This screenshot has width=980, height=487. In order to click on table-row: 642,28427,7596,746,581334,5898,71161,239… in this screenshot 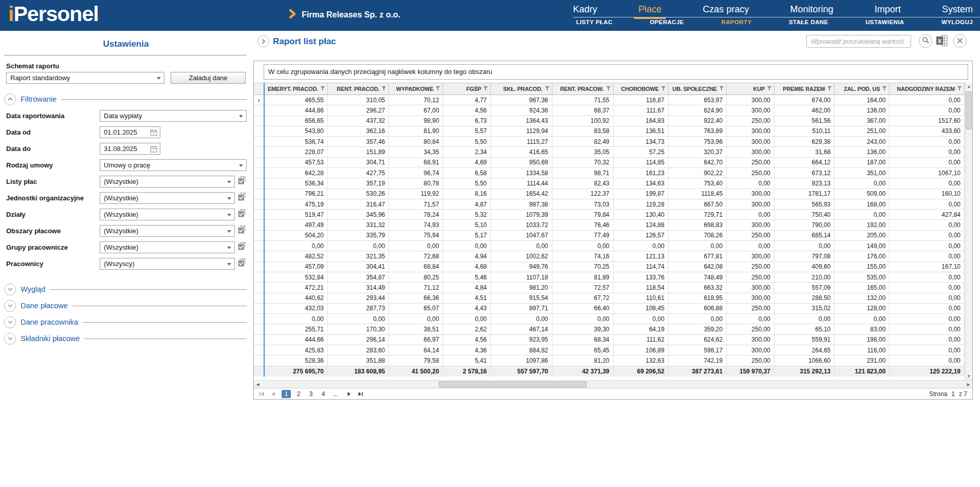, I will do `click(609, 173)`.